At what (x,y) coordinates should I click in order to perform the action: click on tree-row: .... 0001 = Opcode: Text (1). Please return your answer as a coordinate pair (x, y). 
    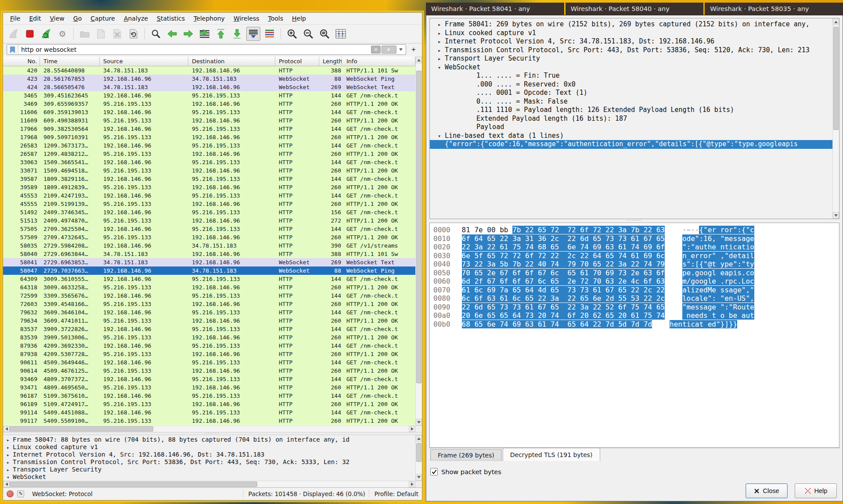
    Looking at the image, I should click on (634, 93).